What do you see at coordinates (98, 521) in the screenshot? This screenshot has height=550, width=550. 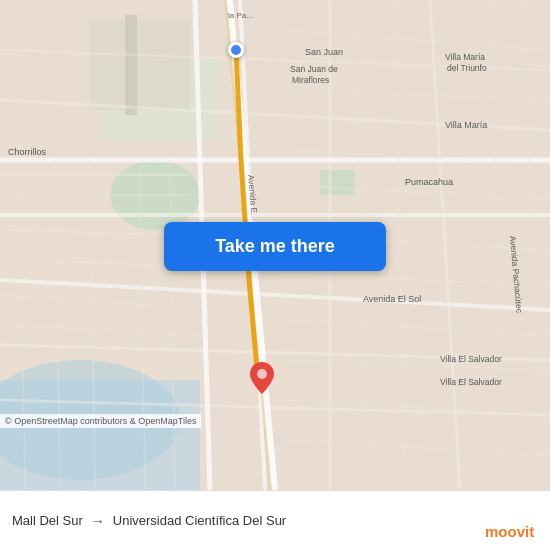 I see `route-arrow: →` at bounding box center [98, 521].